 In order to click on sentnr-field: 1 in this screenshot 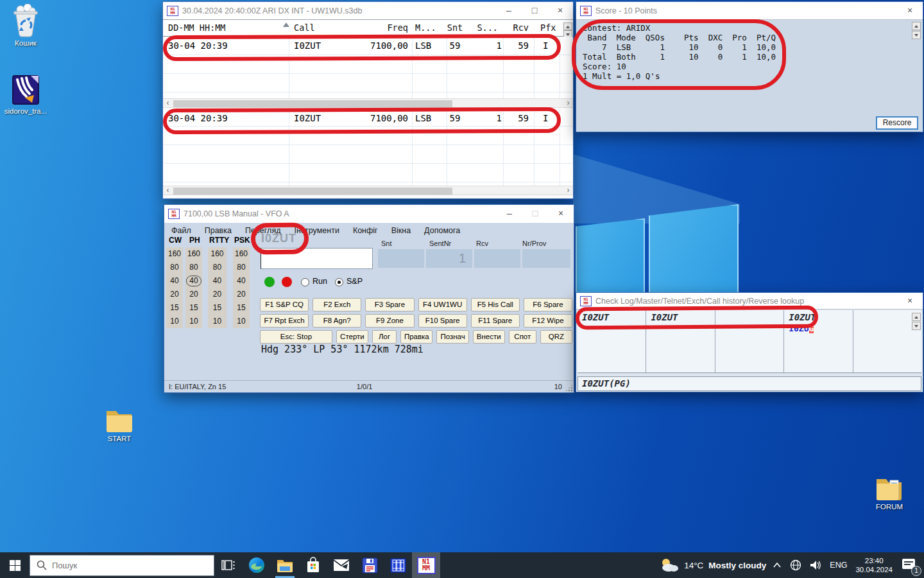, I will do `click(449, 258)`.